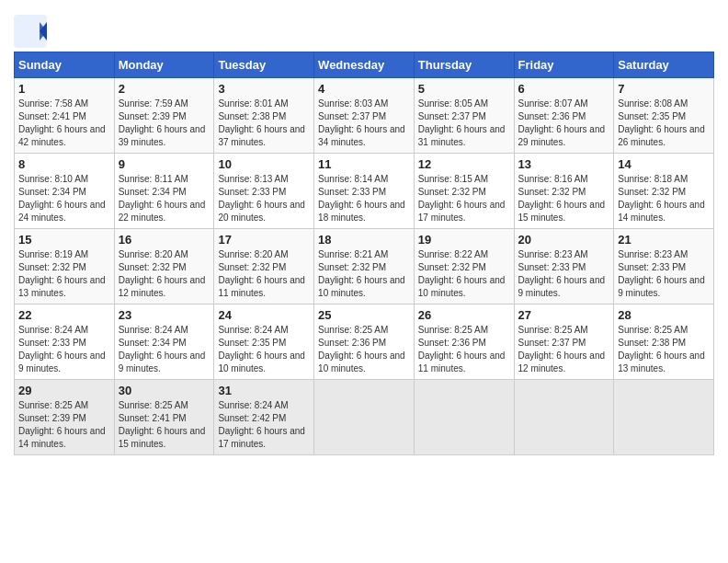 This screenshot has width=728, height=563. Describe the element at coordinates (564, 116) in the screenshot. I see `calendar-cell: 6Sunrise: 8:07 AM Sunset: 2:36 PM Daylig…` at that location.